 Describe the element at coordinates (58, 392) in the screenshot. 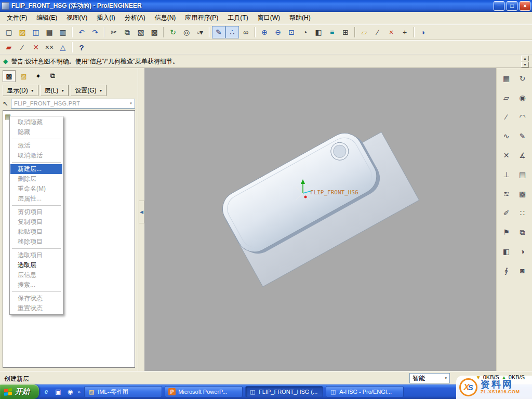

I see `show-desktop-quicklaunch-icon: ▣` at that location.